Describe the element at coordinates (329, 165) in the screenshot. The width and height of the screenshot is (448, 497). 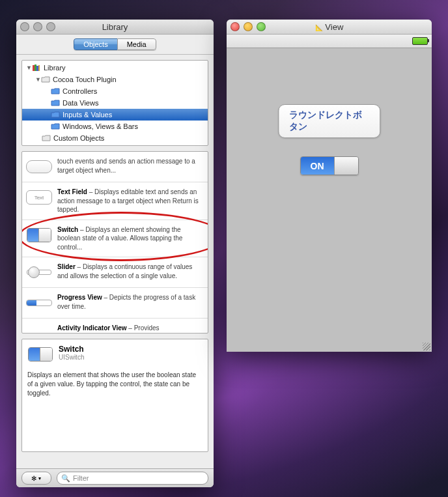
I see `ui-switch: ON` at that location.